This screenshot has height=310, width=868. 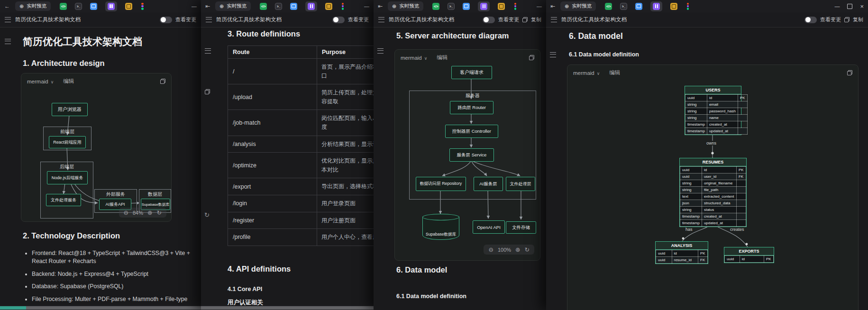 I want to click on node-react: React前端应用, so click(x=67, y=142).